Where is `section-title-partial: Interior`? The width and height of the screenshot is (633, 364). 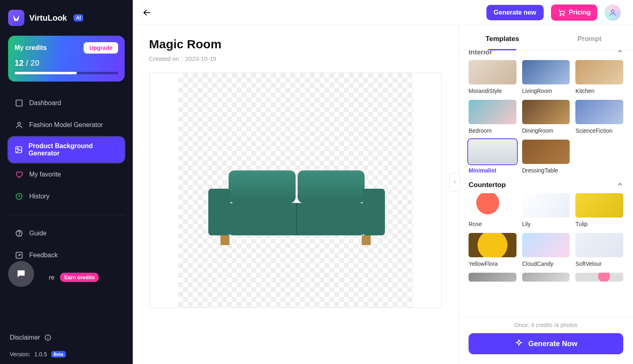 section-title-partial: Interior is located at coordinates (481, 53).